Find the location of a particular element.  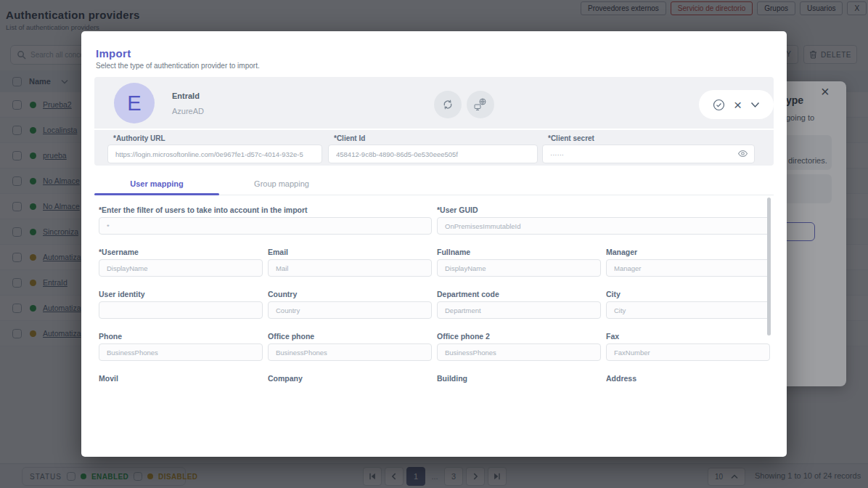

form-field: *Enter the filter of users to take into … is located at coordinates (266, 220).